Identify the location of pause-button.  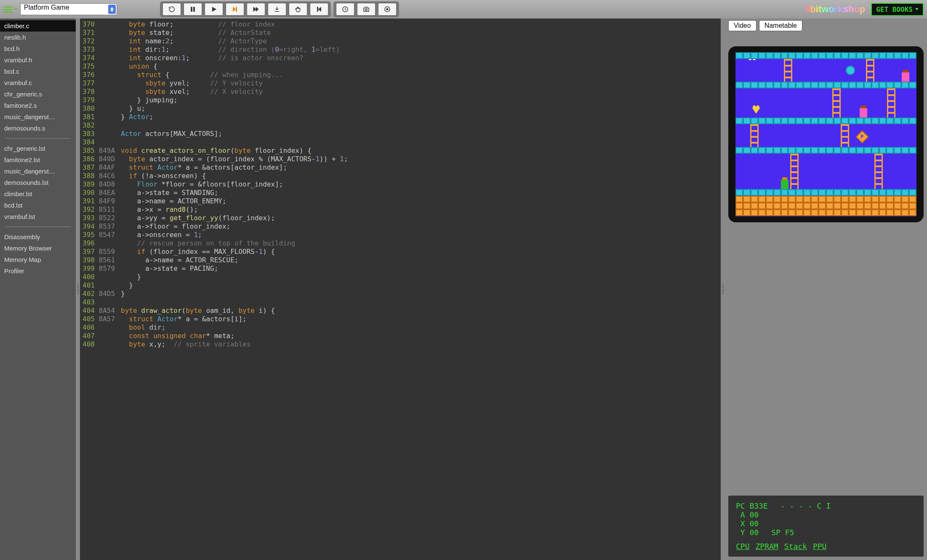
(193, 9).